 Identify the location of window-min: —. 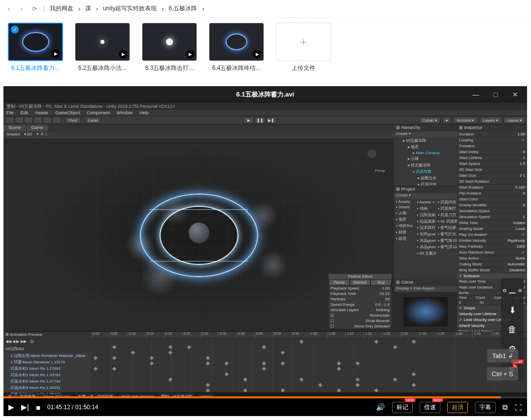
(476, 95).